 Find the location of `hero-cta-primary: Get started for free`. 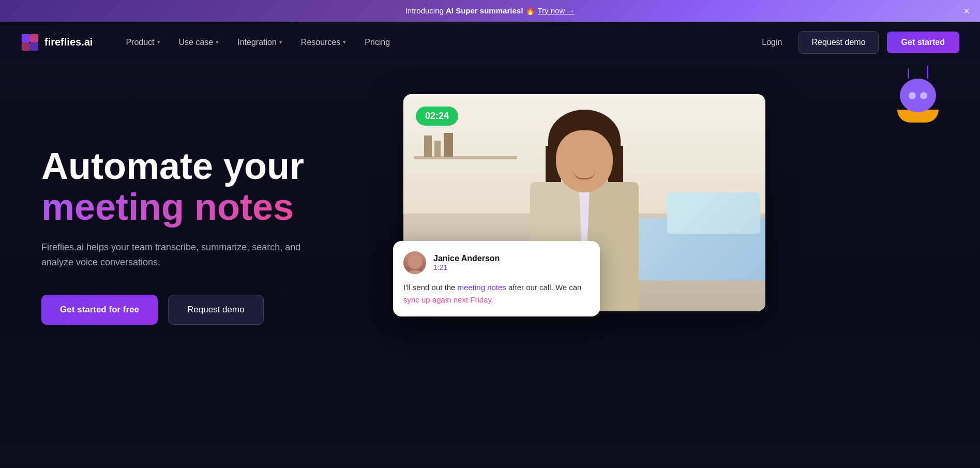

hero-cta-primary: Get started for free is located at coordinates (99, 310).